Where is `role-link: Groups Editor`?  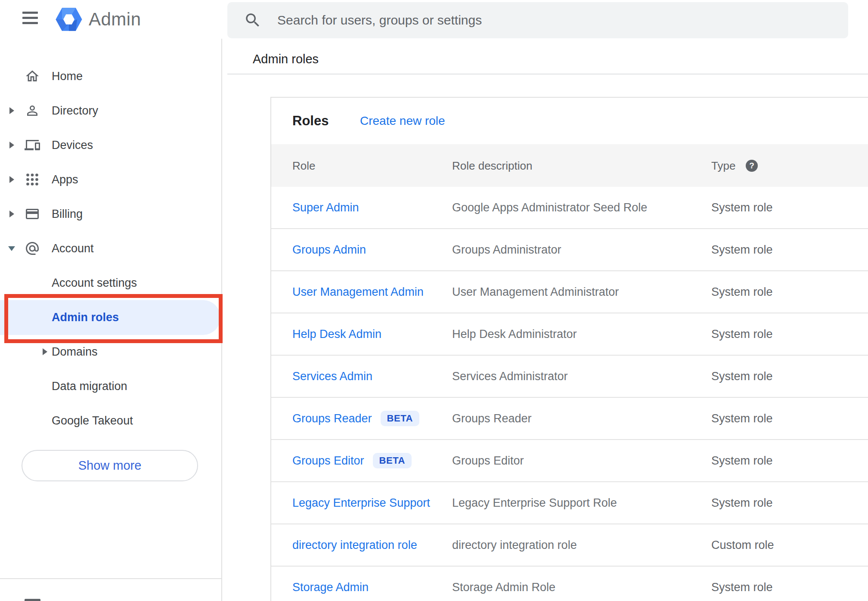 role-link: Groups Editor is located at coordinates (328, 461).